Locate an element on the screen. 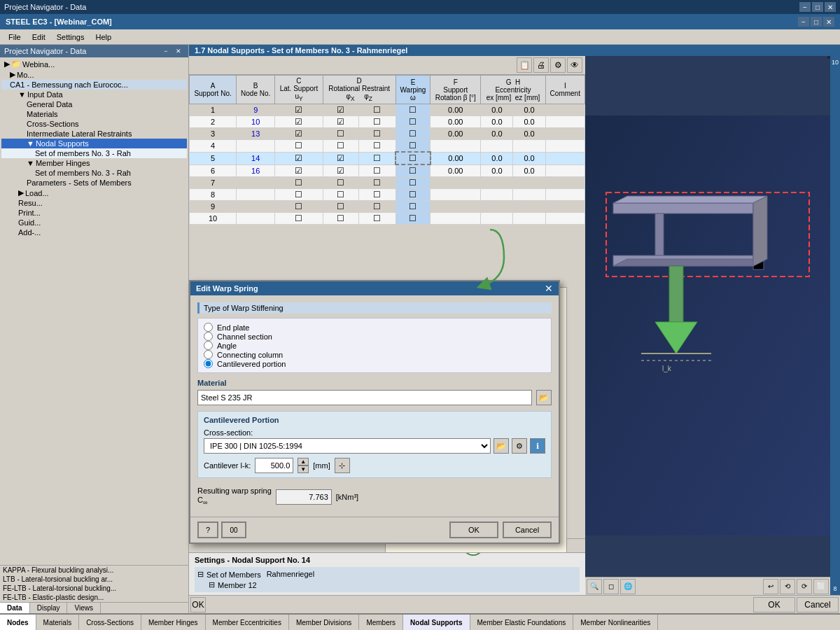  tree-item-webinar: ▶ 📁 Webina... is located at coordinates (94, 64).